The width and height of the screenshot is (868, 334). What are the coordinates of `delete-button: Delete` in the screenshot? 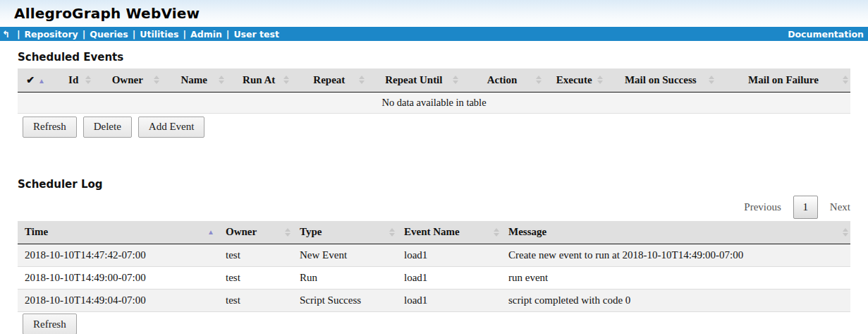 It's located at (107, 127).